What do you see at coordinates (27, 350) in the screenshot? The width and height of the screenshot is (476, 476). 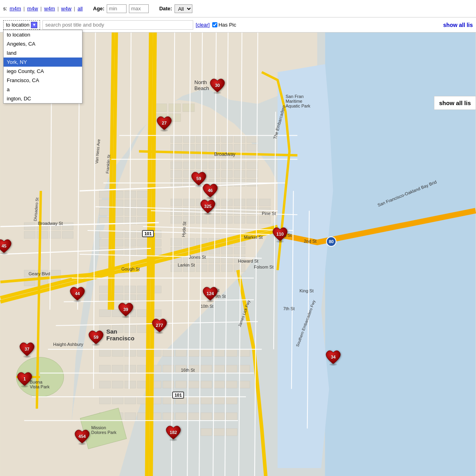 I see `heart-marker: 37` at bounding box center [27, 350].